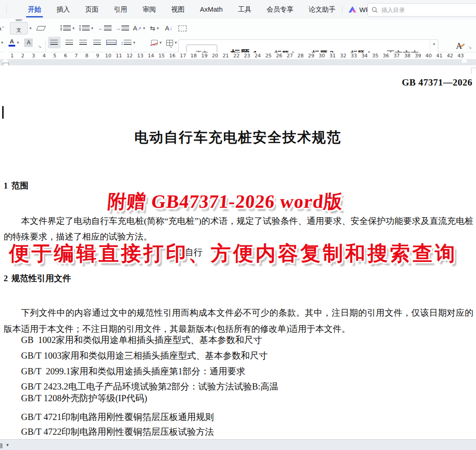 This screenshot has width=476, height=450. Describe the element at coordinates (182, 28) in the screenshot. I see `show-marks-button` at that location.